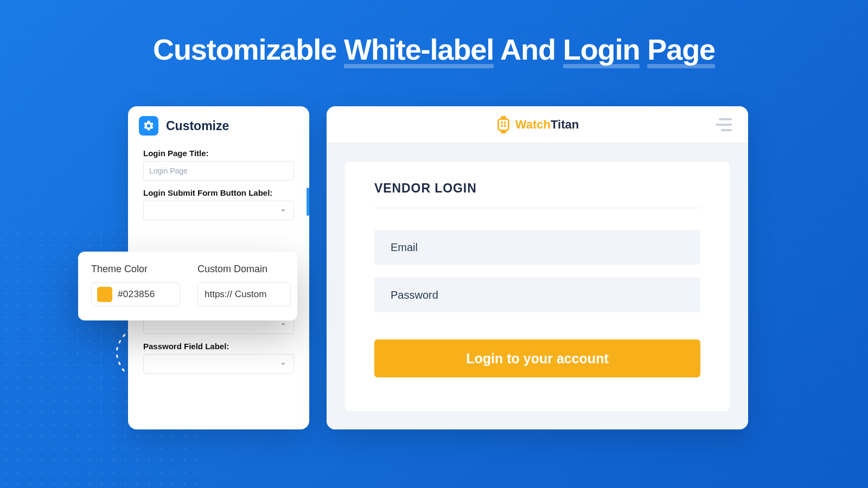  I want to click on theme-overlay: Theme Color #023856 Custom Domain https:…, so click(188, 286).